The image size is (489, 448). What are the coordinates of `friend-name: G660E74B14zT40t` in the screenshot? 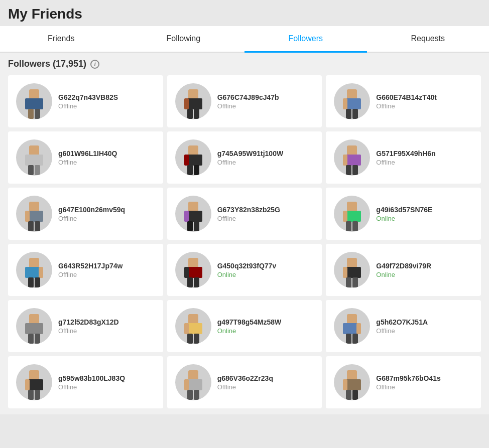 It's located at (407, 97).